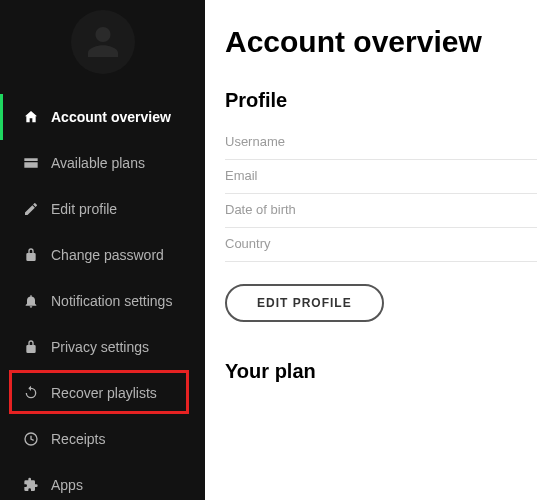 The image size is (557, 500). I want to click on sidebar-item-edit-profile: Edit profile, so click(102, 209).